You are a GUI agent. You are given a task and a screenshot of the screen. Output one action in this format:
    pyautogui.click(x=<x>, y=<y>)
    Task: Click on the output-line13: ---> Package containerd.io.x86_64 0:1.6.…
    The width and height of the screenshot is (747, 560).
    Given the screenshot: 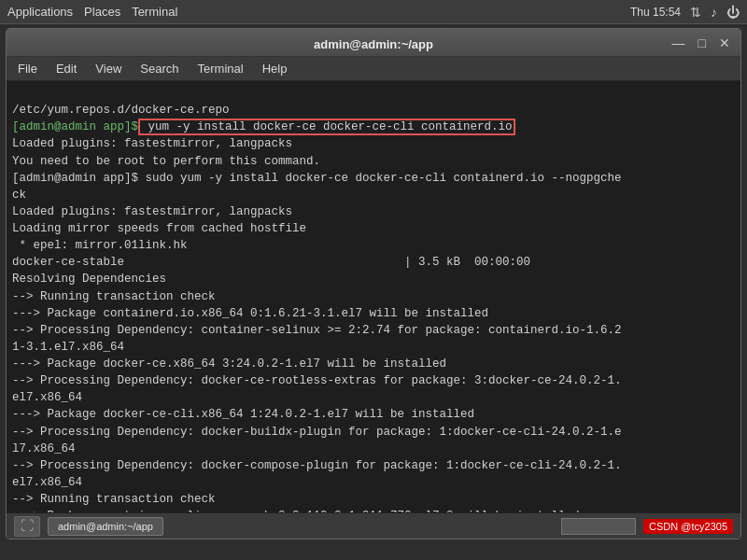 What is the action you would take?
    pyautogui.click(x=250, y=314)
    